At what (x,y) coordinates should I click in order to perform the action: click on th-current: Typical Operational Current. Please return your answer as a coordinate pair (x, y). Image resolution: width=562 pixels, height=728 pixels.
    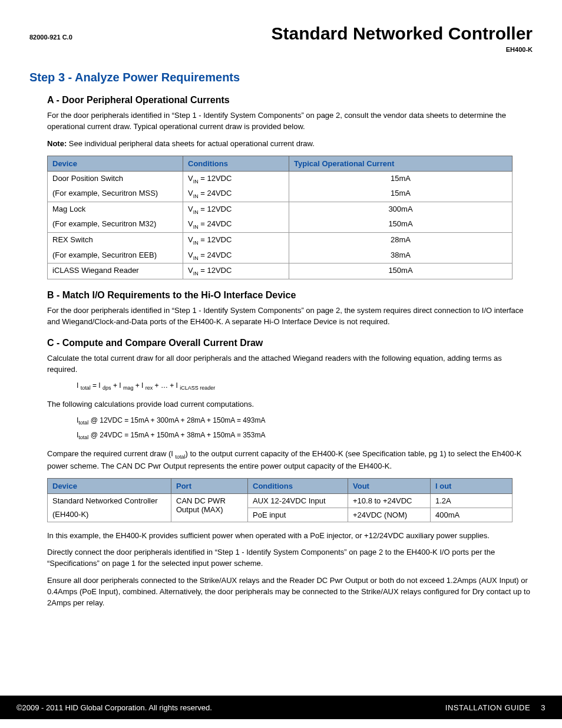
    Looking at the image, I should click on (401, 163).